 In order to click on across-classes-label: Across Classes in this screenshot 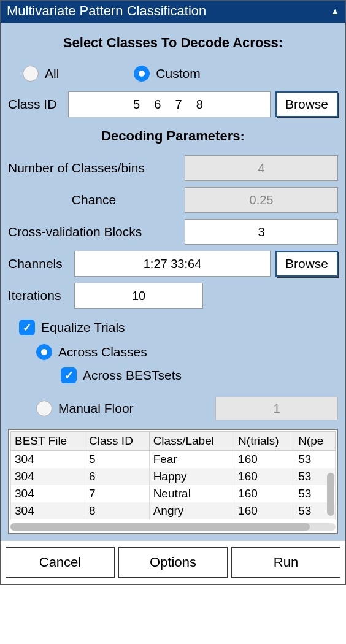, I will do `click(103, 352)`.